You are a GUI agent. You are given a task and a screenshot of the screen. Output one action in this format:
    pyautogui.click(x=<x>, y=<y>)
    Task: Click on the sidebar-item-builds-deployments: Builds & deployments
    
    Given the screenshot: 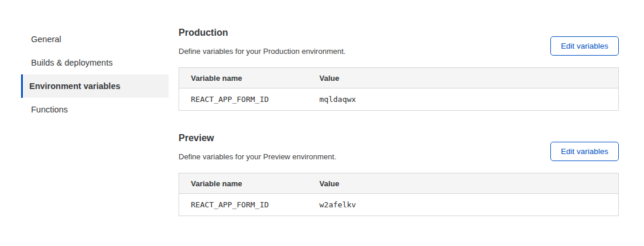 What is the action you would take?
    pyautogui.click(x=95, y=63)
    